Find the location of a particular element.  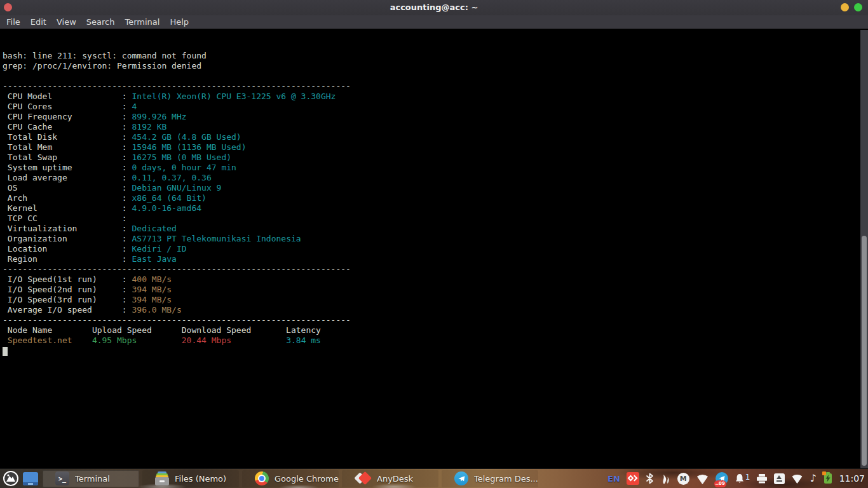

terminal-line: Region : East Java is located at coordinates (431, 259).